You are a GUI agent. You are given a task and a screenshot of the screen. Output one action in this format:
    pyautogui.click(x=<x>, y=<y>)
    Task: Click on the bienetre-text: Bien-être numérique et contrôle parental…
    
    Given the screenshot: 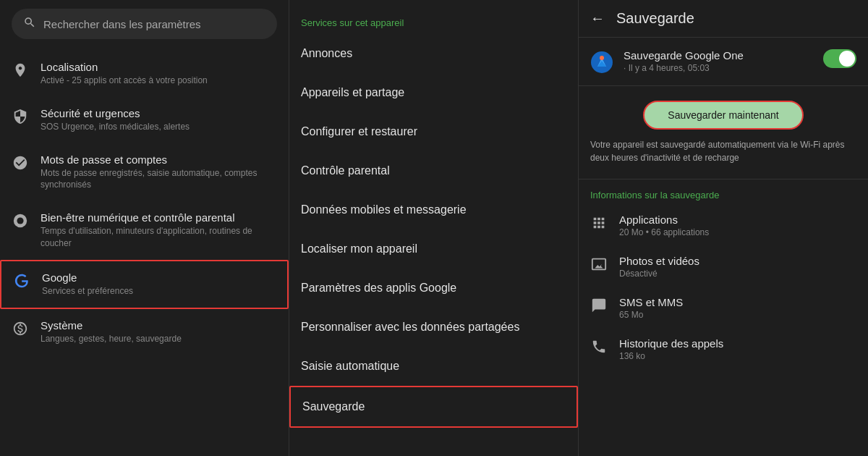 What is the action you would take?
    pyautogui.click(x=159, y=230)
    